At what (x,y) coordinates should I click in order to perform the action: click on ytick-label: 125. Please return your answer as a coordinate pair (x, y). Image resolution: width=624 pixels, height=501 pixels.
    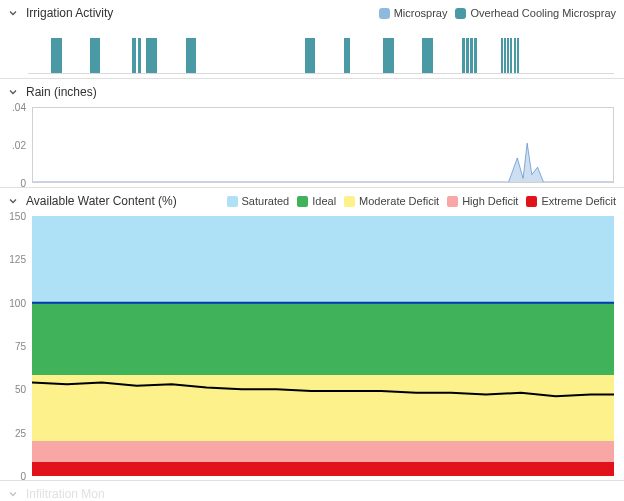
    Looking at the image, I should click on (18, 260).